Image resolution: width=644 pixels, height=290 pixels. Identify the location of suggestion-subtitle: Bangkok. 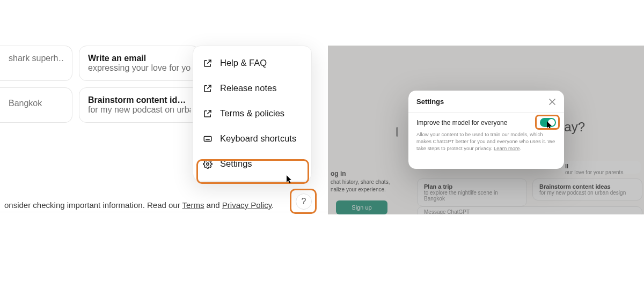
(36, 103).